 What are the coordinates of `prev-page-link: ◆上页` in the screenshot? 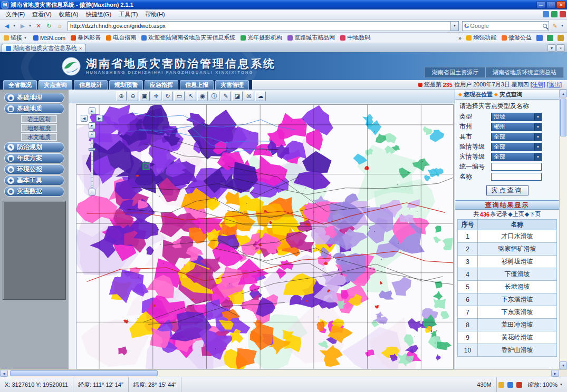 It's located at (516, 214).